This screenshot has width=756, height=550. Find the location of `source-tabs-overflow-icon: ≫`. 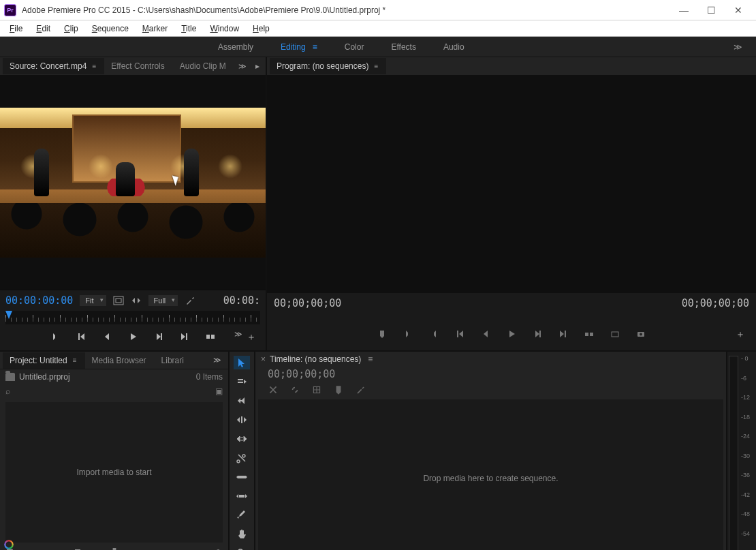

source-tabs-overflow-icon: ≫ is located at coordinates (245, 67).